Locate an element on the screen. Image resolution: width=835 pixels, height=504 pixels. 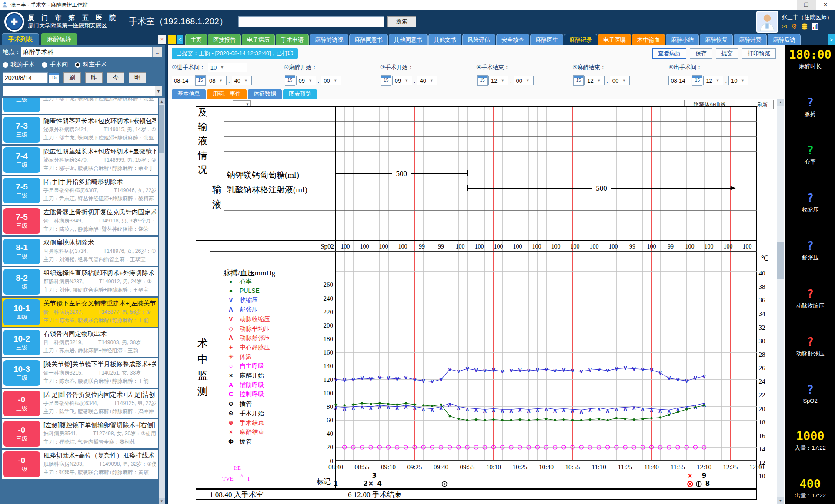
case-item: 10-1四级关节镜下左后交叉韧带重建术+[左膝关节骨一科病房3207, T145… is located at coordinates (80, 312).